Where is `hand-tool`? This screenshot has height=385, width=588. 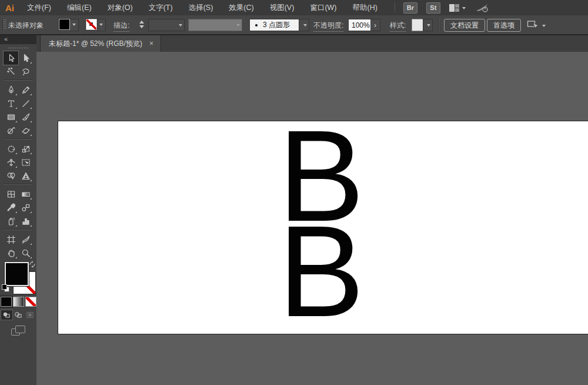 hand-tool is located at coordinates (11, 253).